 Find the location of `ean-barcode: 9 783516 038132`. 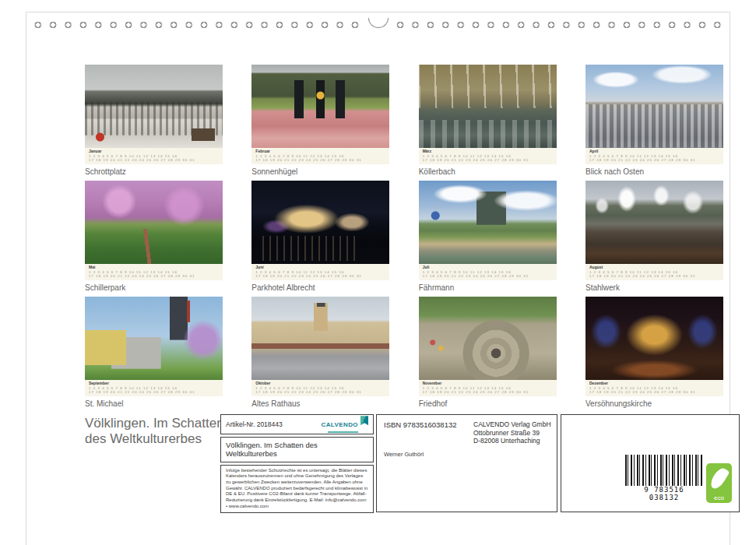

ean-barcode: 9 783516 038132 is located at coordinates (664, 479).